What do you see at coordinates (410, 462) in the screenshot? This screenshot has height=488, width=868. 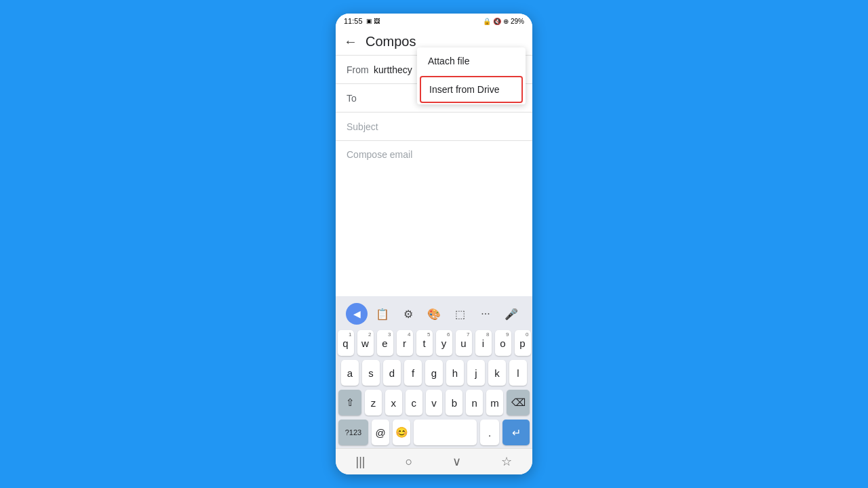 I see `nav-home-icon: ○` at bounding box center [410, 462].